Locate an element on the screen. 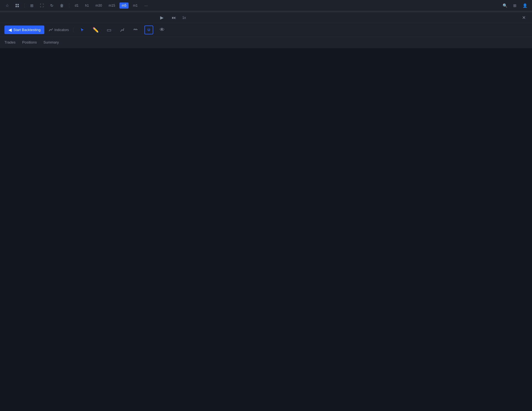 Image resolution: width=532 pixels, height=411 pixels. path-tool-button is located at coordinates (122, 30).